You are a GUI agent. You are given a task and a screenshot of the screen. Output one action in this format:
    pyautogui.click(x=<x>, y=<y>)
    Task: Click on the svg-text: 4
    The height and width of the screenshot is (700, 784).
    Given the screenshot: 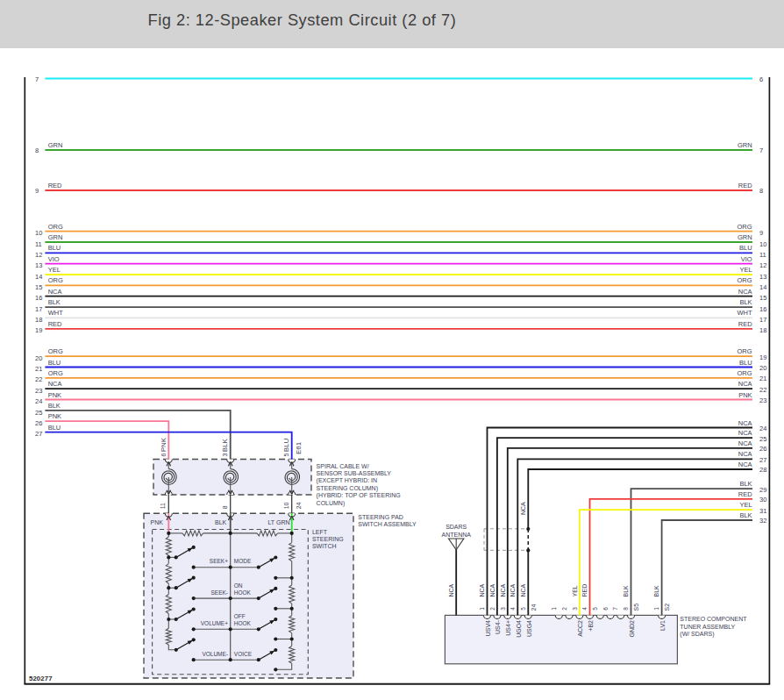 What is the action you would take?
    pyautogui.click(x=584, y=609)
    